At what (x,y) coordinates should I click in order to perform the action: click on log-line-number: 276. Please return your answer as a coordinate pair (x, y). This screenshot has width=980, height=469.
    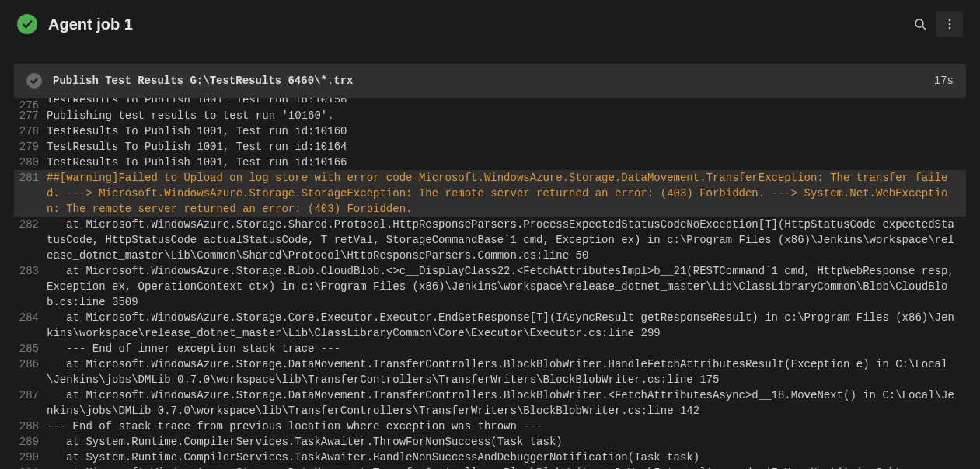
    Looking at the image, I should click on (30, 102).